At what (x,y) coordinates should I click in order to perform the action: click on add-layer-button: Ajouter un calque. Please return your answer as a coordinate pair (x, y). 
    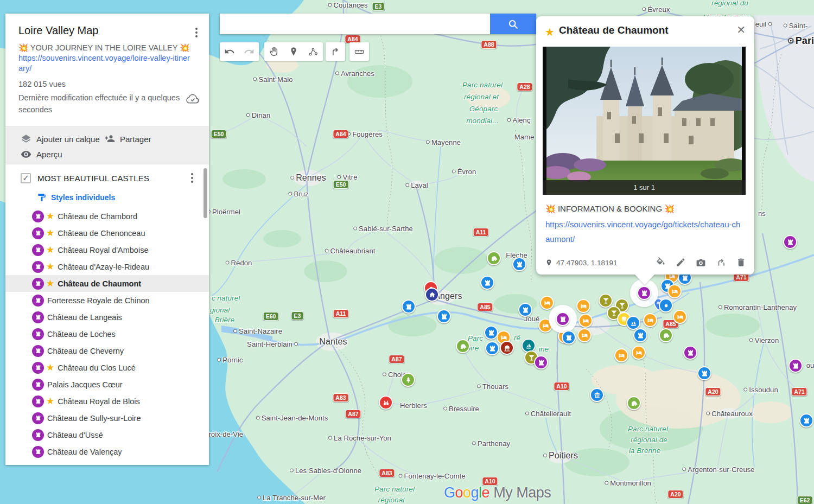
    Looking at the image, I should click on (60, 139).